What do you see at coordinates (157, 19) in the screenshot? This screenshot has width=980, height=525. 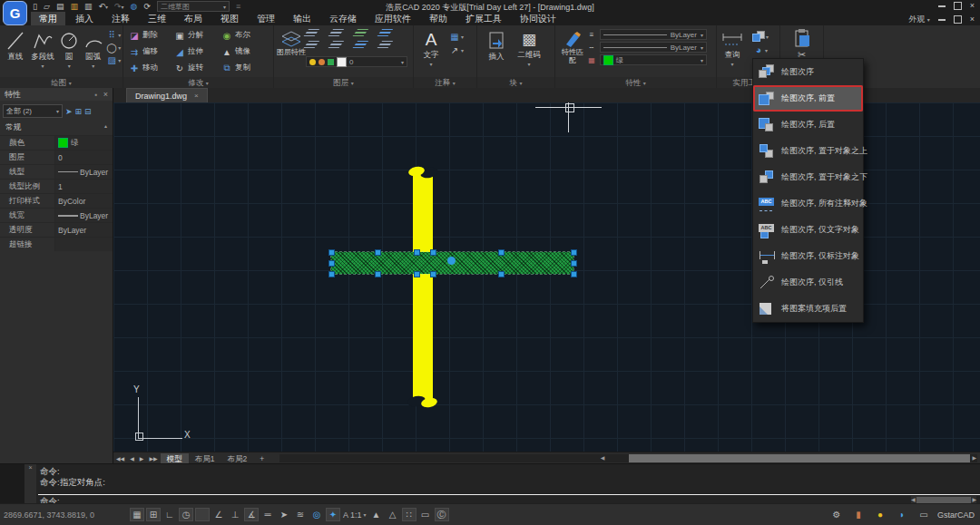 I see `ribbon-tab-3d: 三维` at bounding box center [157, 19].